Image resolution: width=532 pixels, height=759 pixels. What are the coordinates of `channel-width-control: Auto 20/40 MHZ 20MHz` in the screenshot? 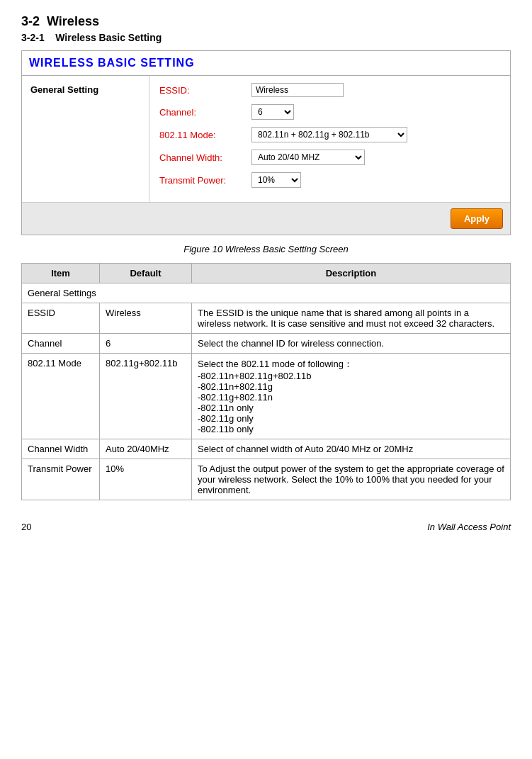 It's located at (308, 157).